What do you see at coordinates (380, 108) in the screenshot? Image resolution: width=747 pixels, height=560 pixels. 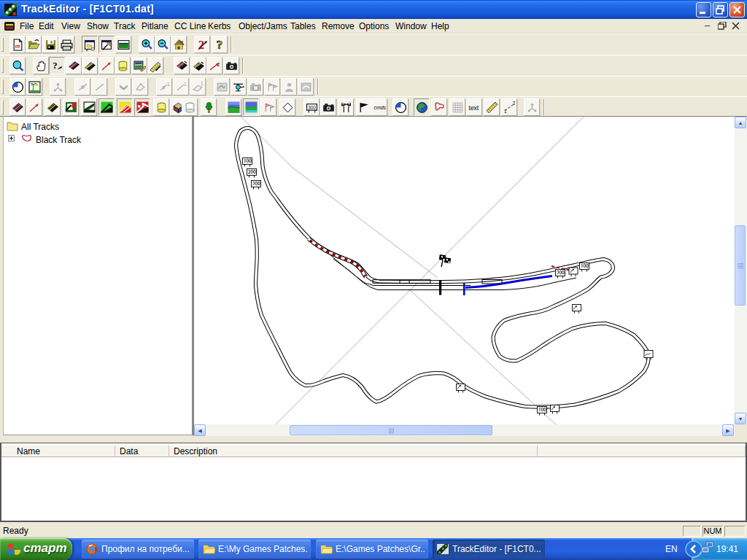 I see `svg-text: cmds` at bounding box center [380, 108].